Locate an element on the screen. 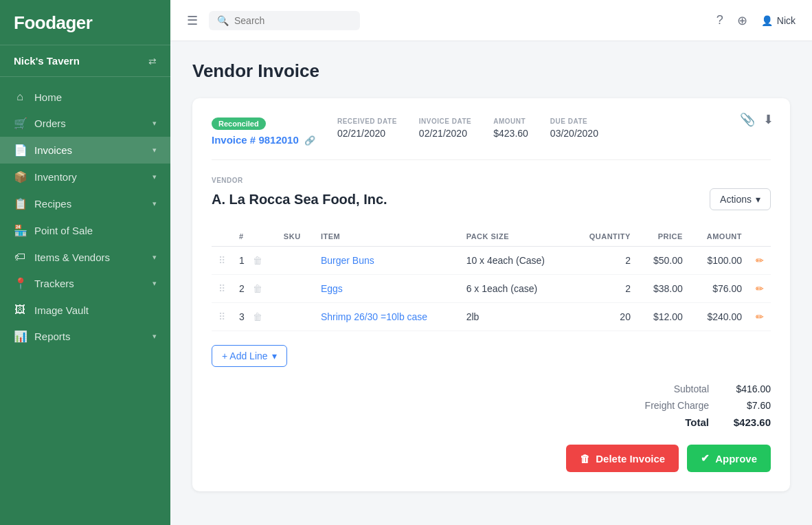  cell-item: Eggs is located at coordinates (387, 289).